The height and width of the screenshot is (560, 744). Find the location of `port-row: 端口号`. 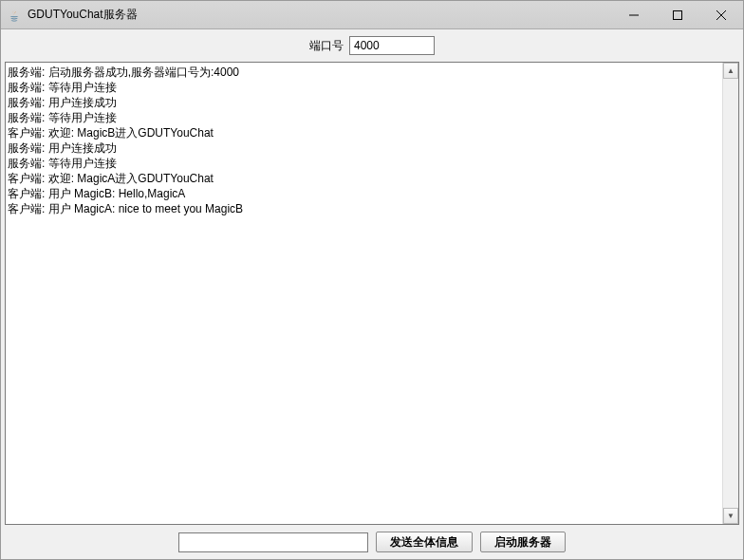

port-row: 端口号 is located at coordinates (372, 46).